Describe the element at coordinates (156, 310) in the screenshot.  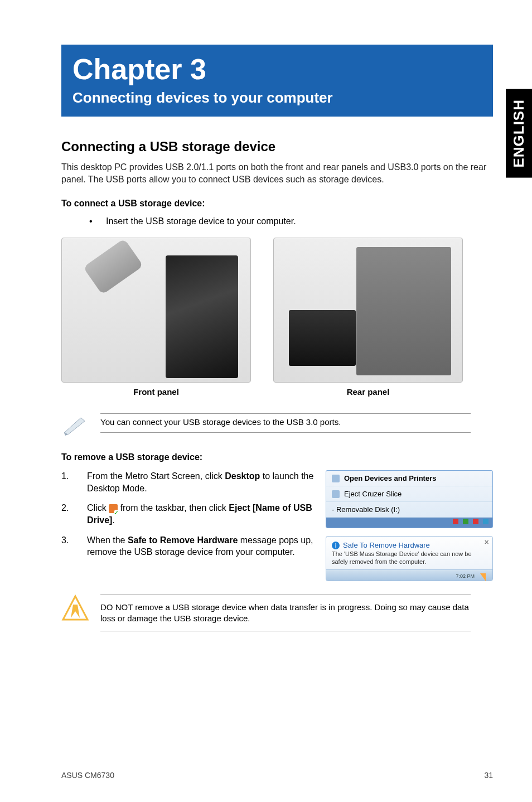
I see `front-panel-image` at that location.